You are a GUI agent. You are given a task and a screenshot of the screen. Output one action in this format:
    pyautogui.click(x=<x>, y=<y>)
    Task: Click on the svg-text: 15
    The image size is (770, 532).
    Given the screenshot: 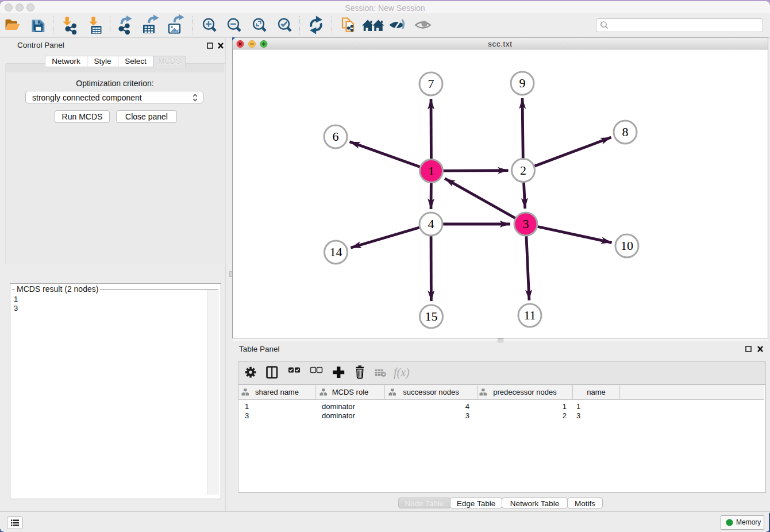 What is the action you would take?
    pyautogui.click(x=432, y=316)
    